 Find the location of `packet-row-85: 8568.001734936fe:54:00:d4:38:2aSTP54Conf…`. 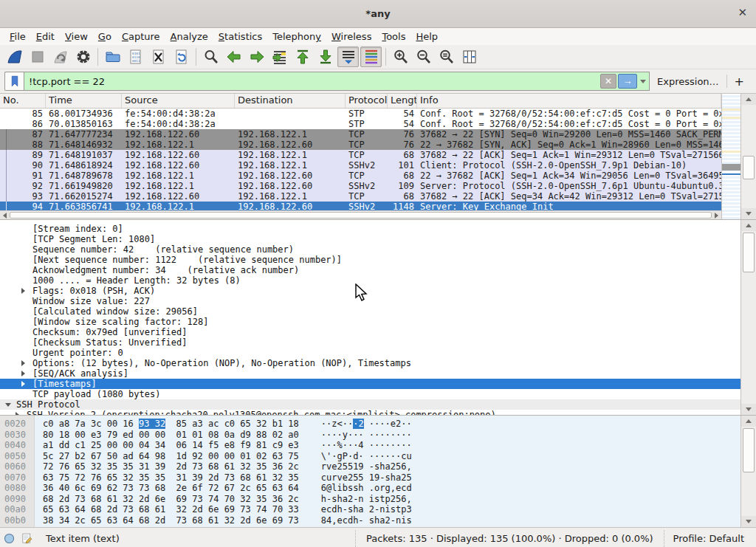

packet-row-85: 8568.001734936fe:54:00:d4:38:2aSTP54Conf… is located at coordinates (360, 114).